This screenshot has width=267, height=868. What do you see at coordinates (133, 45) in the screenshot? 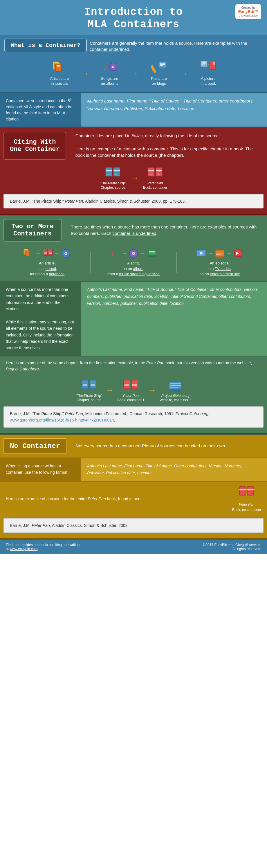
I see `what-container-section: What is a Container? Containers are gene…` at bounding box center [133, 45].